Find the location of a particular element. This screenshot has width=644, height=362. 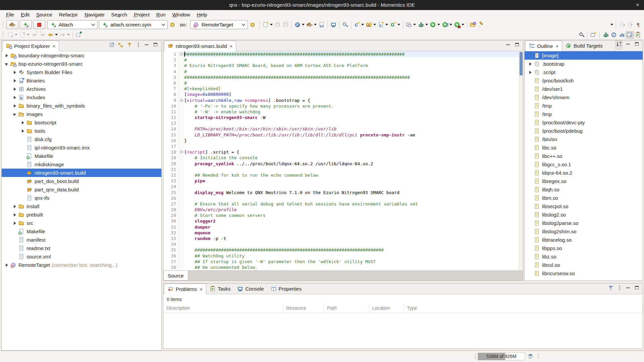

tree-item-src: src is located at coordinates (82, 223).